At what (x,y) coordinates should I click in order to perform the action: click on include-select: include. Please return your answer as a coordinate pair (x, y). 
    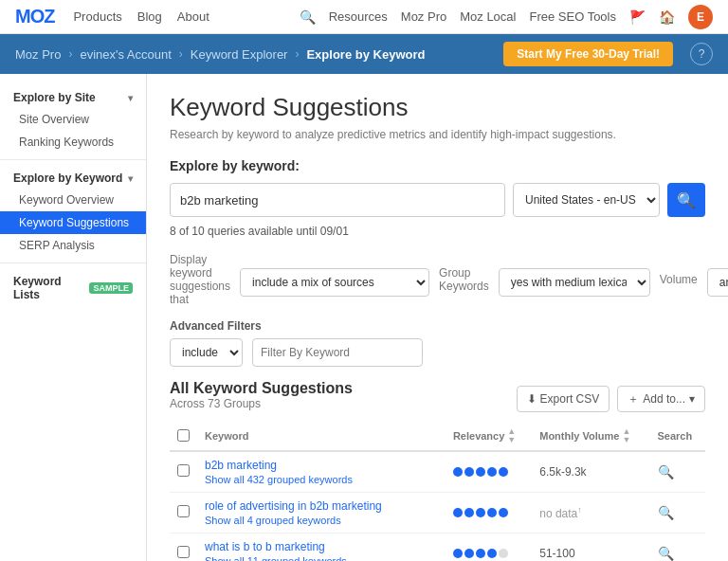
    Looking at the image, I should click on (207, 353).